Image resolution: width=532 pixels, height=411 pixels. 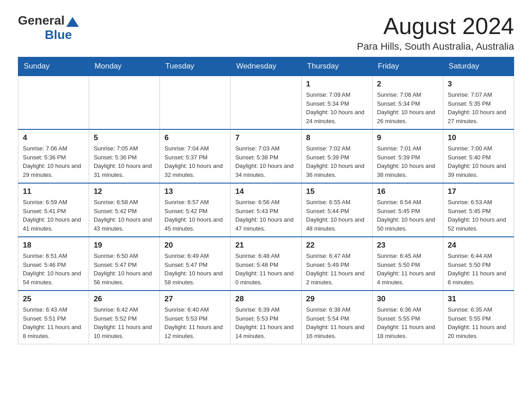 What do you see at coordinates (408, 103) in the screenshot?
I see `calendar-cell: 2Sunrise: 7:08 AM Sunset: 5:34 PM Daylig…` at bounding box center [408, 103].